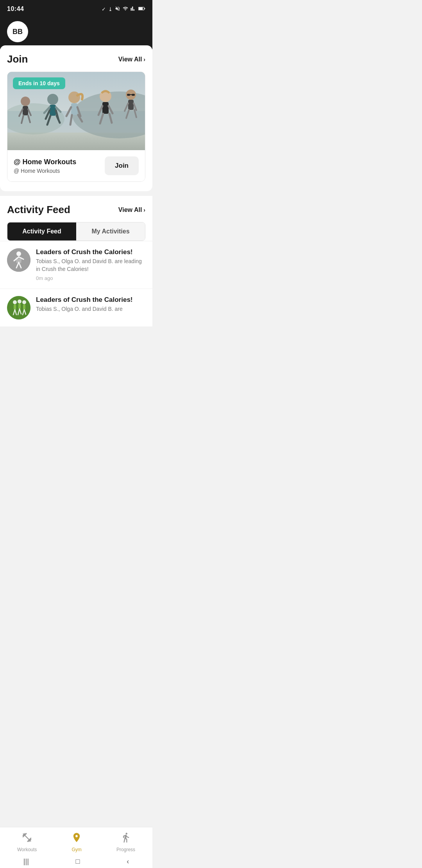 Image resolution: width=422 pixels, height=868 pixels. What do you see at coordinates (76, 202) in the screenshot?
I see `main-content: Join View All ›` at bounding box center [76, 202].